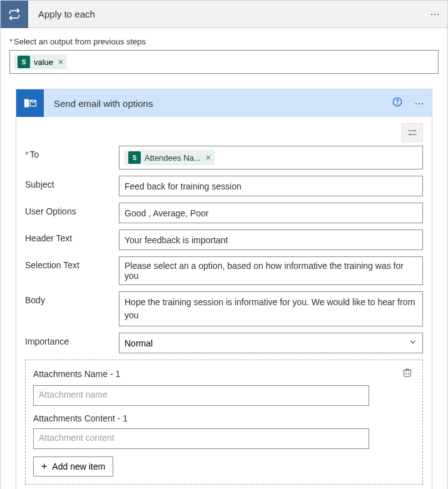 The height and width of the screenshot is (489, 448). What do you see at coordinates (72, 183) in the screenshot?
I see `subject-label: Subject` at bounding box center [72, 183].